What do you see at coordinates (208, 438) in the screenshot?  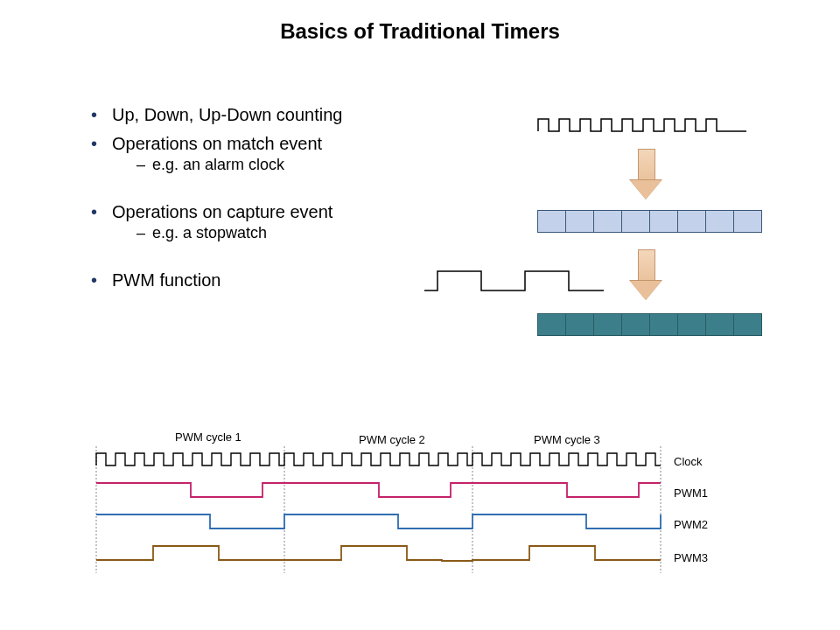 I see `pwm-cycle-1-label: PWM cycle 1` at bounding box center [208, 438].